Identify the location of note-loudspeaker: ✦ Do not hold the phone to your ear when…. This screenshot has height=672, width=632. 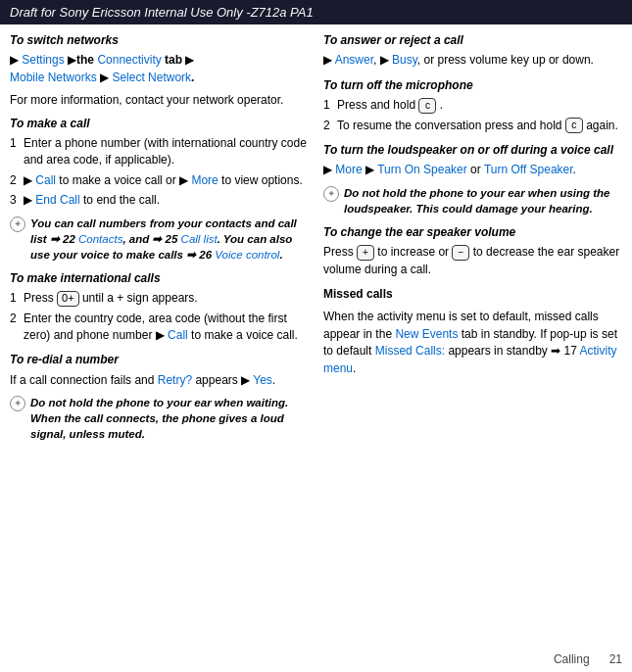
(472, 201).